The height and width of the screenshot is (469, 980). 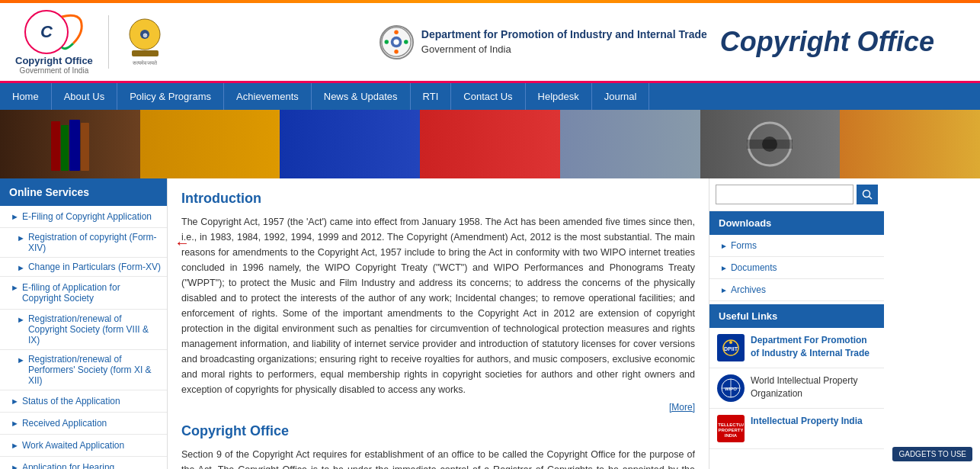 I want to click on wipo-icon: WIPO, so click(x=731, y=388).